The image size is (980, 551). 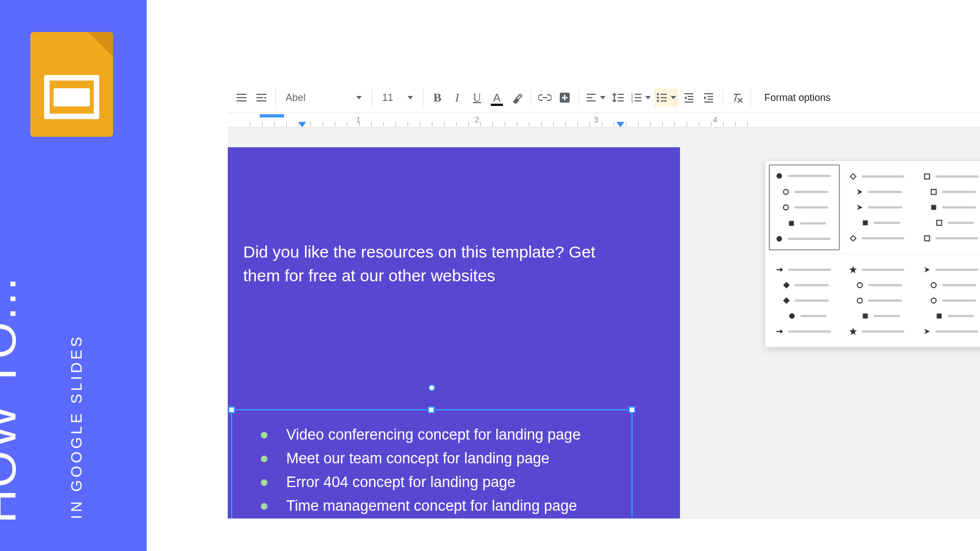 What do you see at coordinates (421, 435) in the screenshot?
I see `list-item: Video conferencing concept for landing p…` at bounding box center [421, 435].